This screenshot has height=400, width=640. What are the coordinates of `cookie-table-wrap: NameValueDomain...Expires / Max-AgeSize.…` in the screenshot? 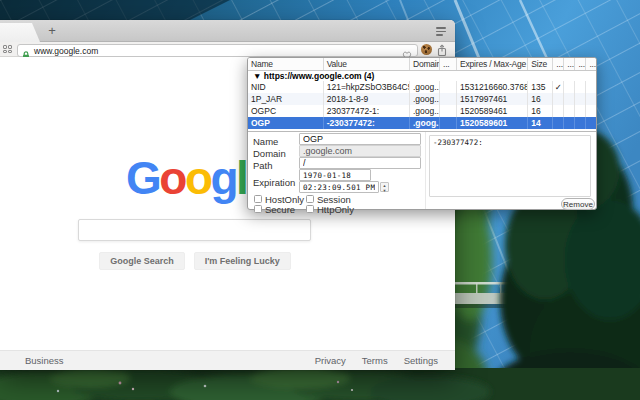 It's located at (422, 94).